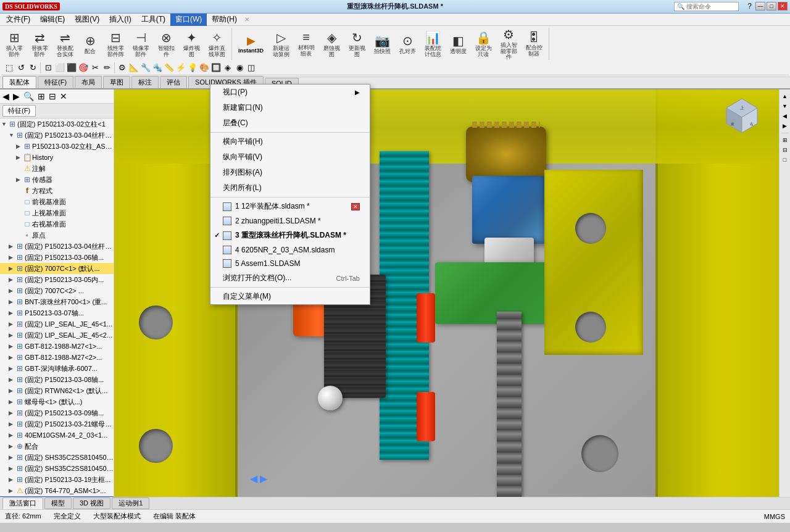 This screenshot has width=790, height=532. Describe the element at coordinates (306, 44) in the screenshot. I see `bom-button: ≡ 材料明细表` at that location.